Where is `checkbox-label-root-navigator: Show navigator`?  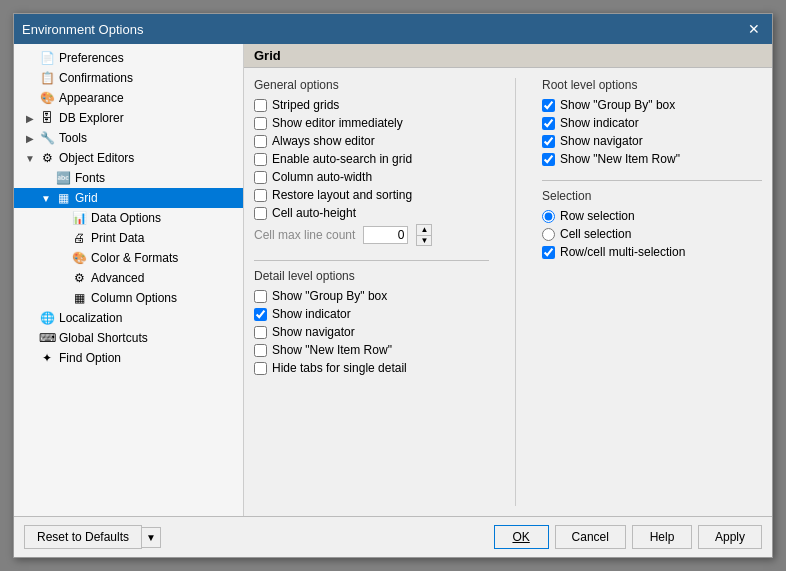 checkbox-label-root-navigator: Show navigator is located at coordinates (602, 141).